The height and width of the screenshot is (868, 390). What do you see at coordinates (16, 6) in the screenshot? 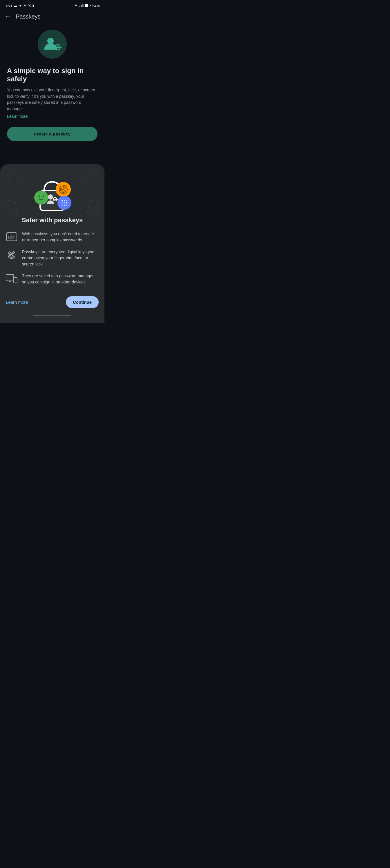
I see `mountain-icon: ⛰` at bounding box center [16, 6].